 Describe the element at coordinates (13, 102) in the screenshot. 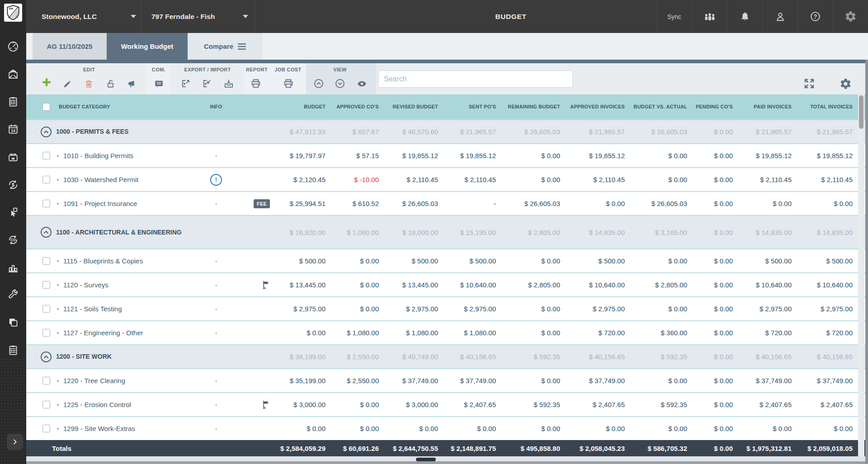

I see `sidebar-item-todos-clipboard-icon` at that location.